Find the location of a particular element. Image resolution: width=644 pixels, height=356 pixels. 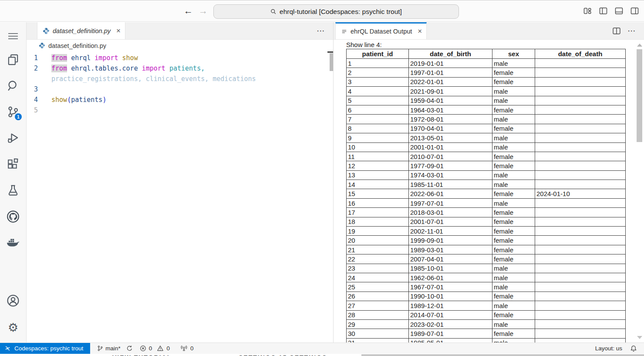

back-arrow-icon: ← is located at coordinates (188, 11).